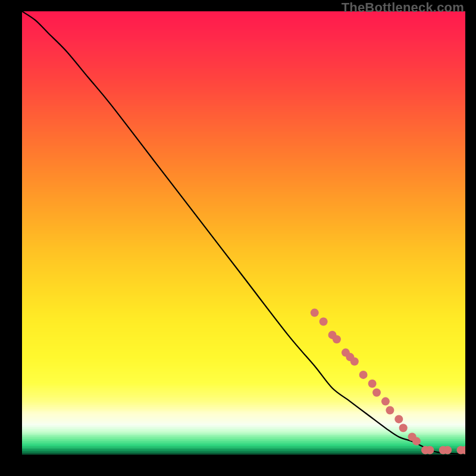 The height and width of the screenshot is (476, 476). What do you see at coordinates (388, 382) in the screenshot?
I see `highlighted-points-group` at bounding box center [388, 382].